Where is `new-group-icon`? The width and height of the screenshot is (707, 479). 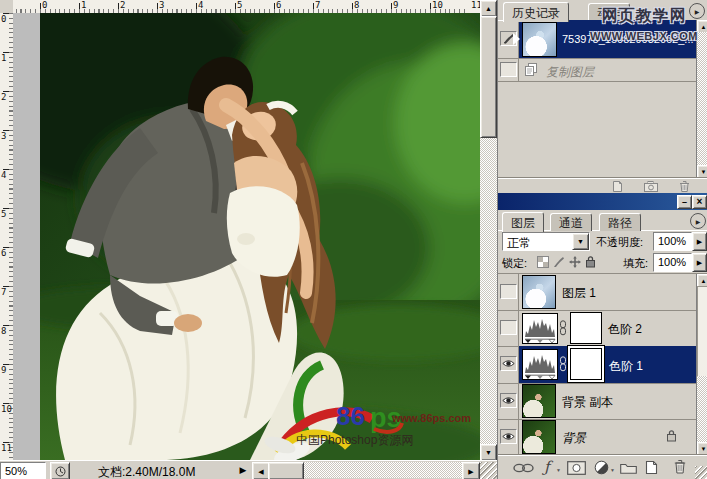
new-group-icon is located at coordinates (628, 468).